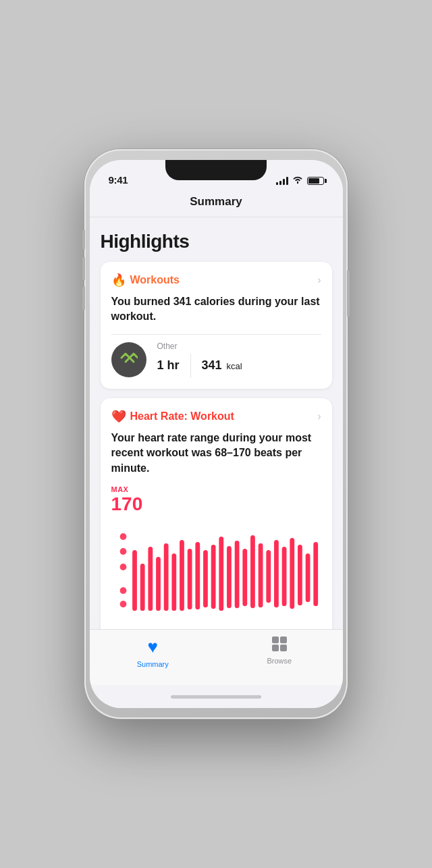 The image size is (432, 868). I want to click on workouts-chevron-icon: ›, so click(319, 280).